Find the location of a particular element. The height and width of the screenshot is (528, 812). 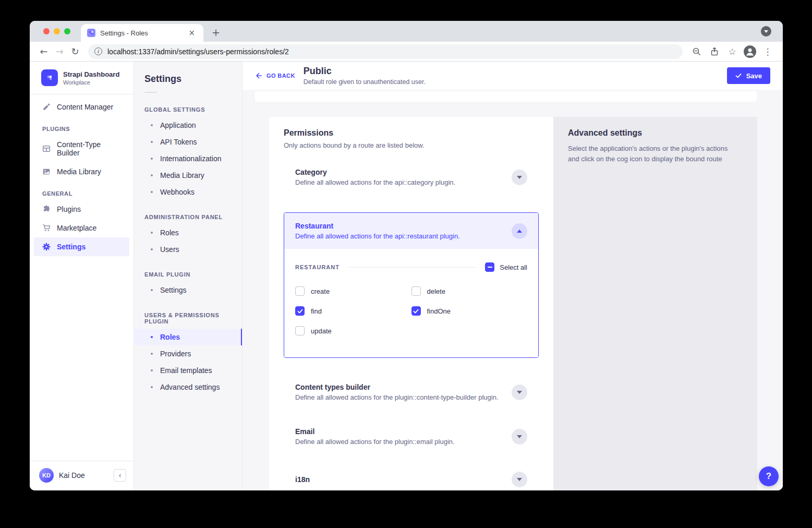

zoom-window-button is located at coordinates (67, 31).